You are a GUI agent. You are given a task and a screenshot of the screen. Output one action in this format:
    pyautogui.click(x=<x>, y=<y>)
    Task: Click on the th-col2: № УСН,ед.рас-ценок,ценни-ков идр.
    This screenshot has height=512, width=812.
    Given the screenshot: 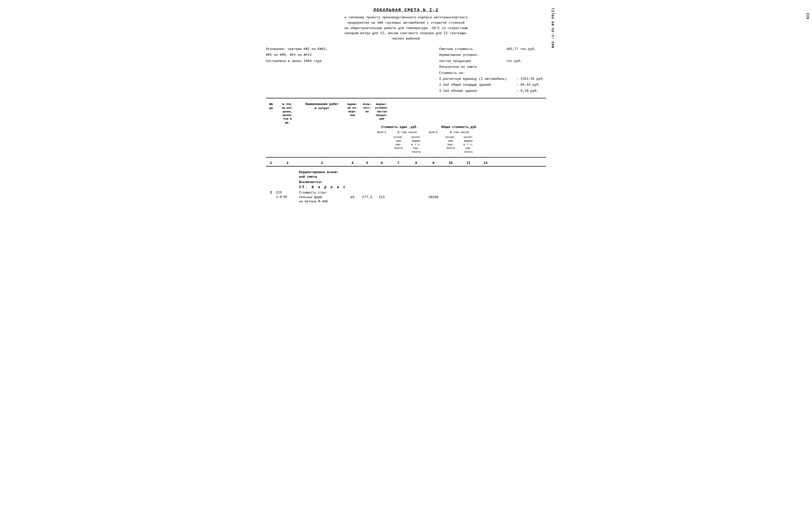 What is the action you would take?
    pyautogui.click(x=288, y=113)
    